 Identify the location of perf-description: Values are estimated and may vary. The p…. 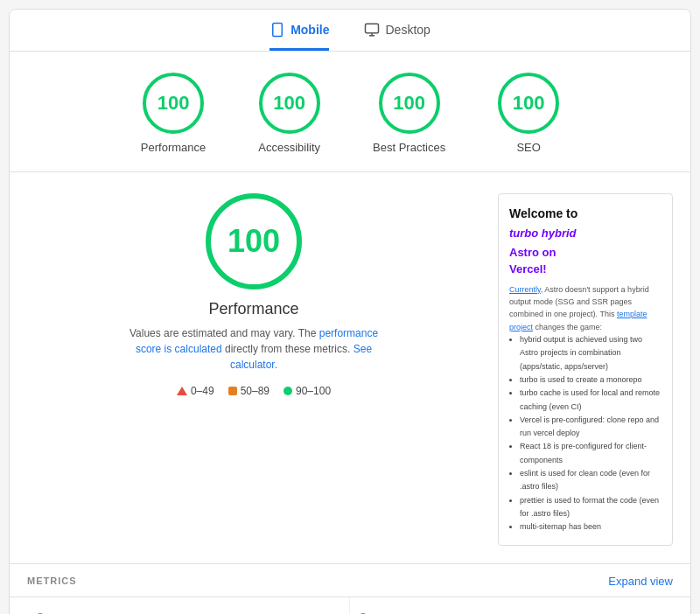
(254, 349).